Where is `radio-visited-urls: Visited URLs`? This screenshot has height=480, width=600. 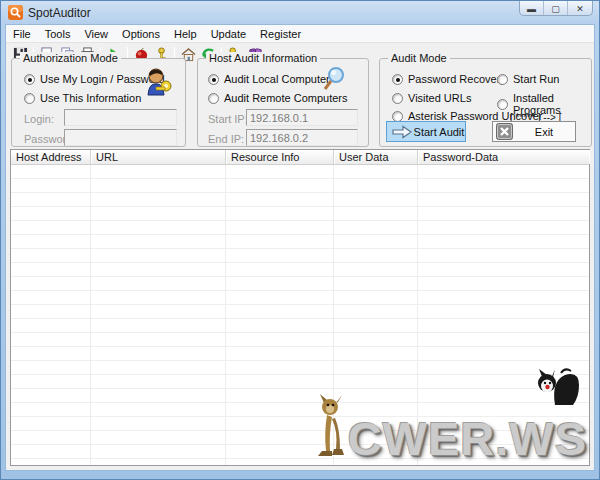
radio-visited-urls: Visited URLs is located at coordinates (432, 98).